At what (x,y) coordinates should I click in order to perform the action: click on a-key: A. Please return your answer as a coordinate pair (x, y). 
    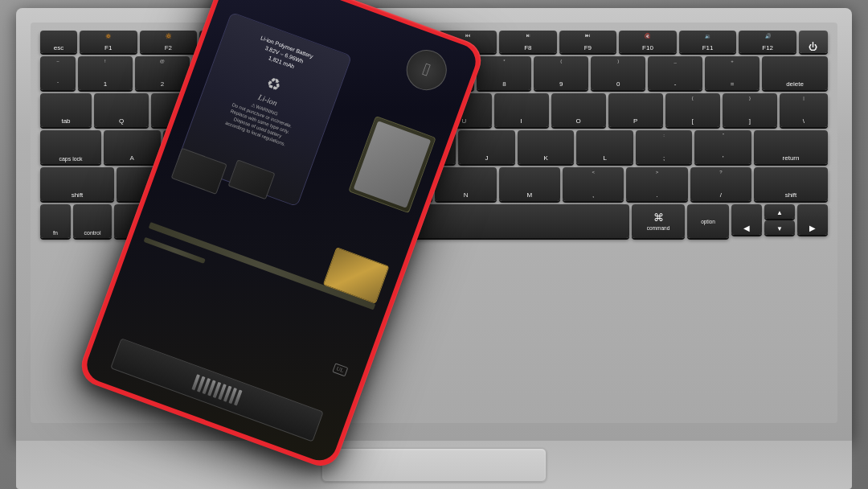
    Looking at the image, I should click on (132, 147).